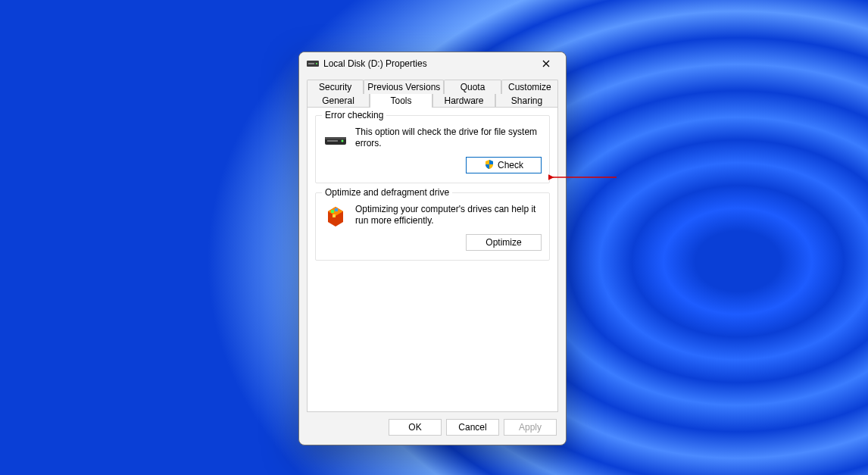 This screenshot has width=868, height=475. I want to click on optimize-description: Optimizing your computer's drives can he…, so click(448, 215).